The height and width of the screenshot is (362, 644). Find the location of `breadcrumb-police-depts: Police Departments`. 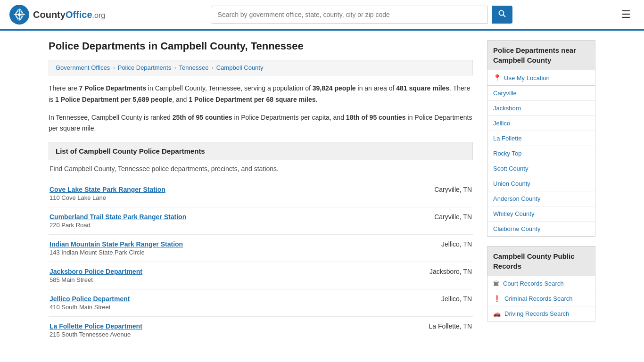

breadcrumb-police-depts: Police Departments is located at coordinates (144, 68).